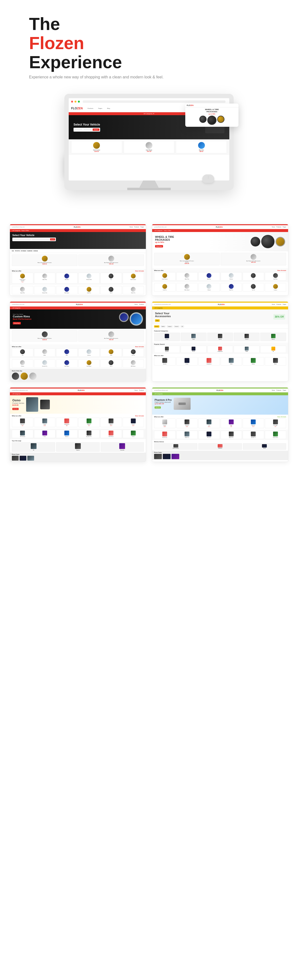  What do you see at coordinates (165, 435) in the screenshot?
I see `dr1: Red Phone` at bounding box center [165, 435].